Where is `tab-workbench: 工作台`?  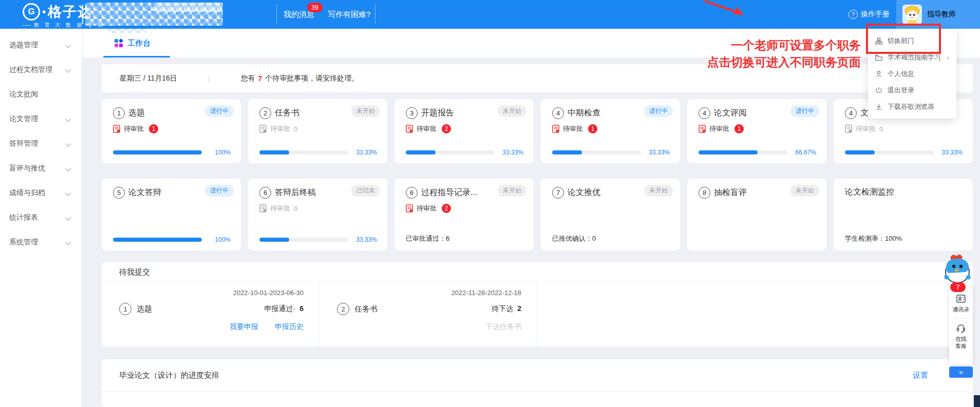 tab-workbench: 工作台 is located at coordinates (133, 43).